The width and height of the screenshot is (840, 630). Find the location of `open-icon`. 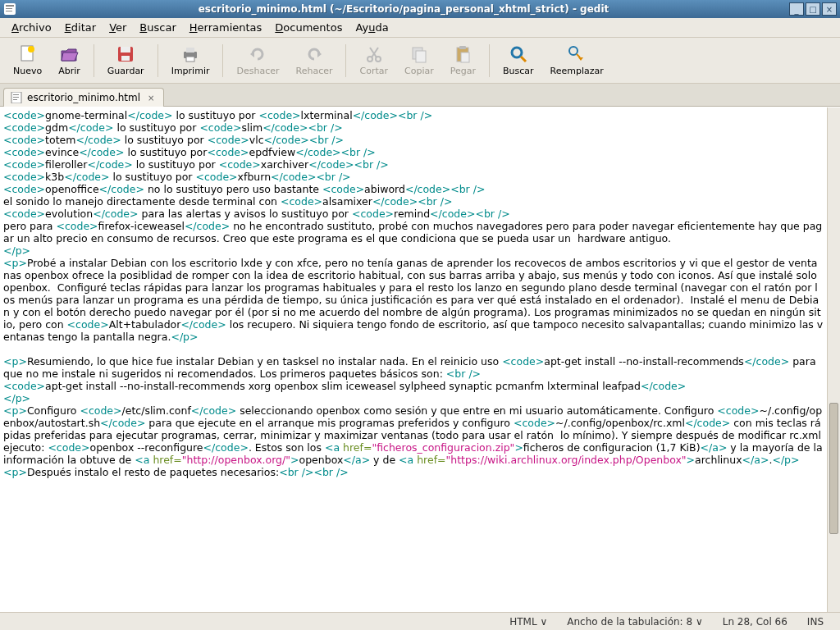

open-icon is located at coordinates (70, 54).